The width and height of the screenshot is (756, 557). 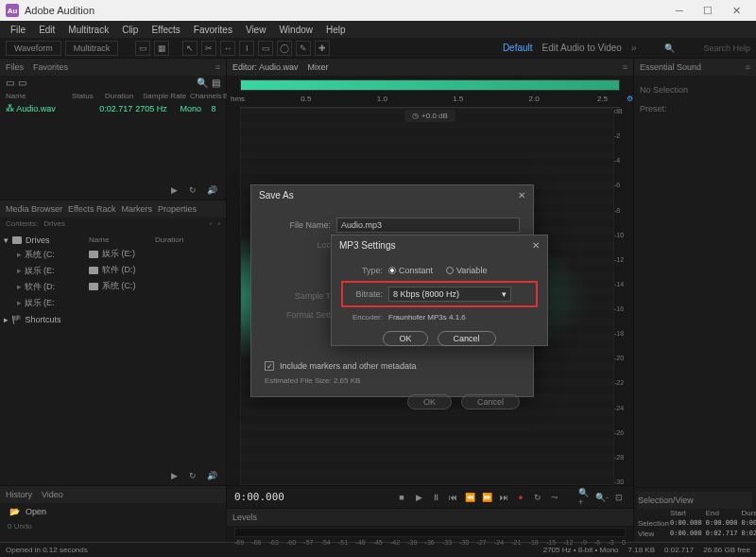 I want to click on view-end: 0:02.717, so click(x=722, y=533).